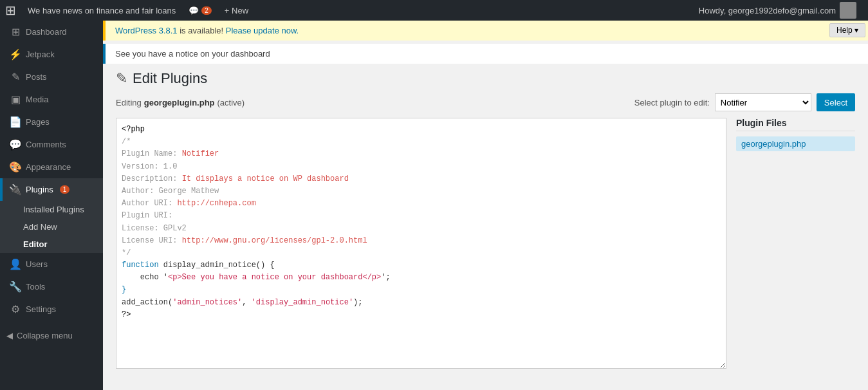 Image resolution: width=868 pixels, height=390 pixels. Describe the element at coordinates (485, 31) in the screenshot. I see `notices-area: Help ▾ WordPress 3.8.1 is available! Ple…` at that location.